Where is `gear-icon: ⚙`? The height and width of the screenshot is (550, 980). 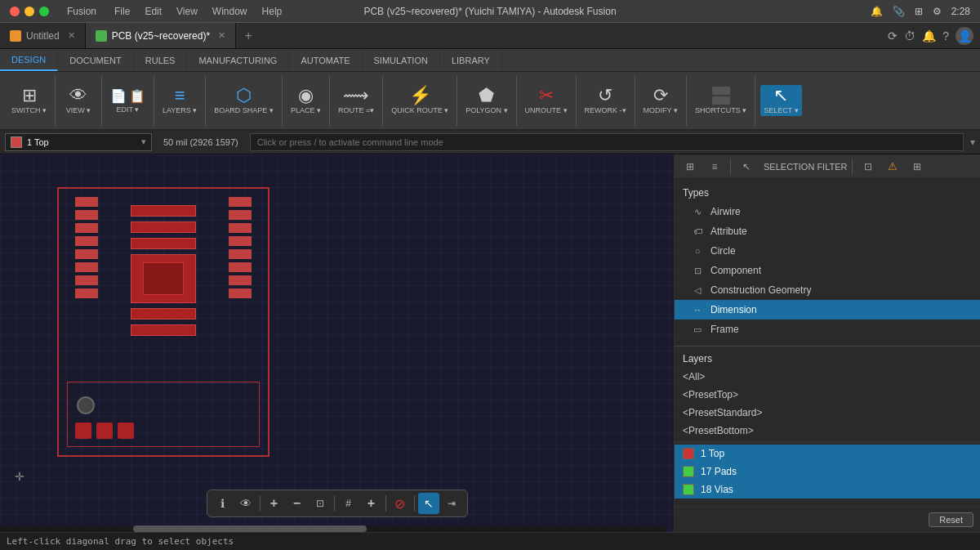
gear-icon: ⚙ is located at coordinates (938, 11).